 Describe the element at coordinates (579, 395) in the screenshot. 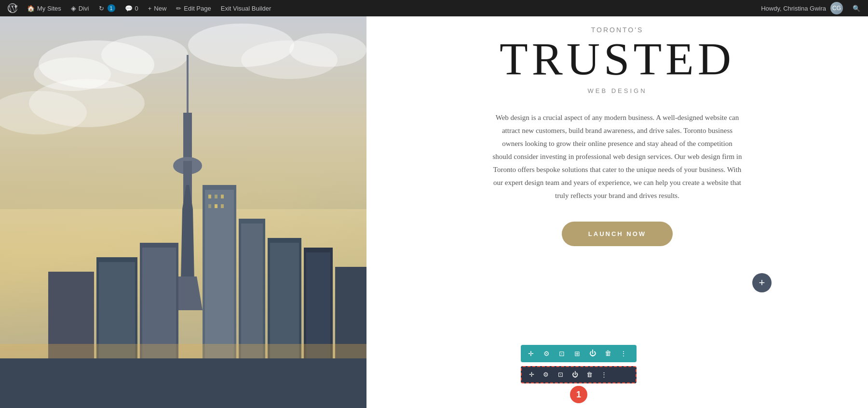

I see `module-number-badge: 1` at that location.